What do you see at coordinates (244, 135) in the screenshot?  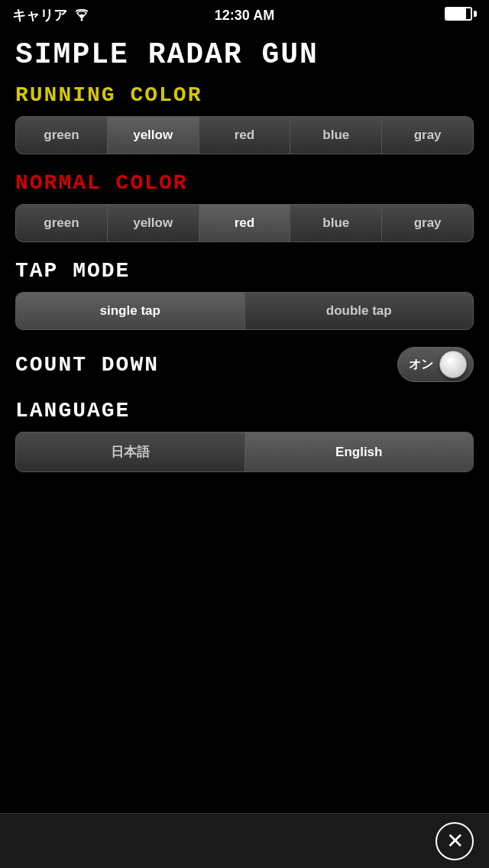 I see `running-color-selector: green yellow red blue gray` at bounding box center [244, 135].